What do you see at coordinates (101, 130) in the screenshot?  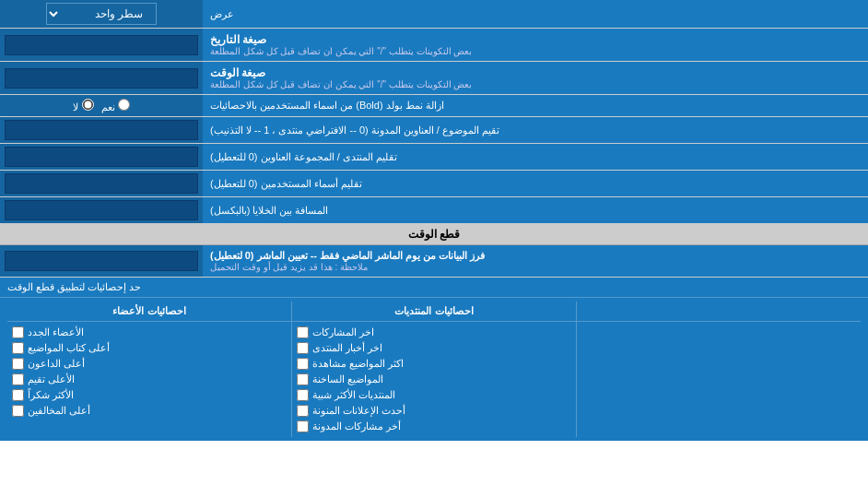 I see `topic-order-input-cell: 33` at bounding box center [101, 130].